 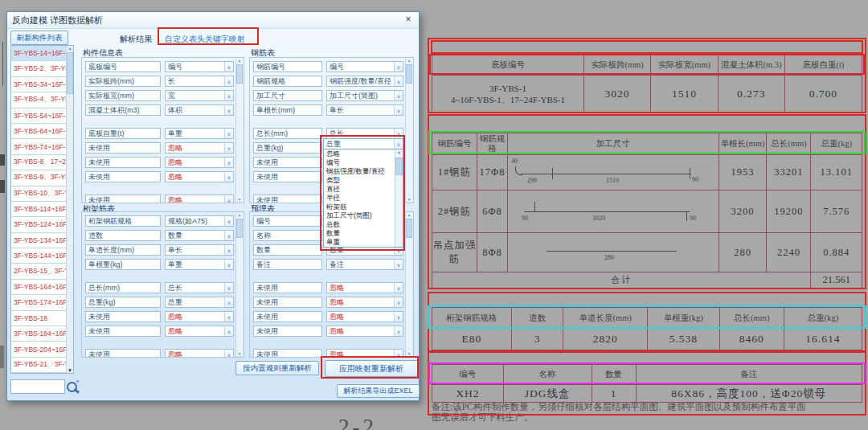 I want to click on mapping-combobox: 规格(如A75)∨, so click(x=199, y=221).